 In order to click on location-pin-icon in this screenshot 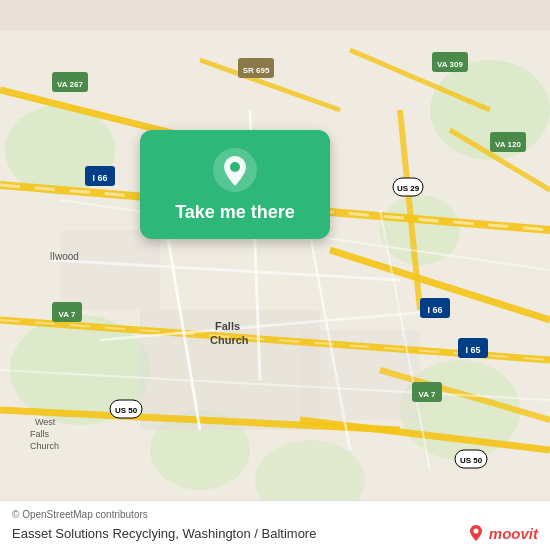, I will do `click(235, 170)`.